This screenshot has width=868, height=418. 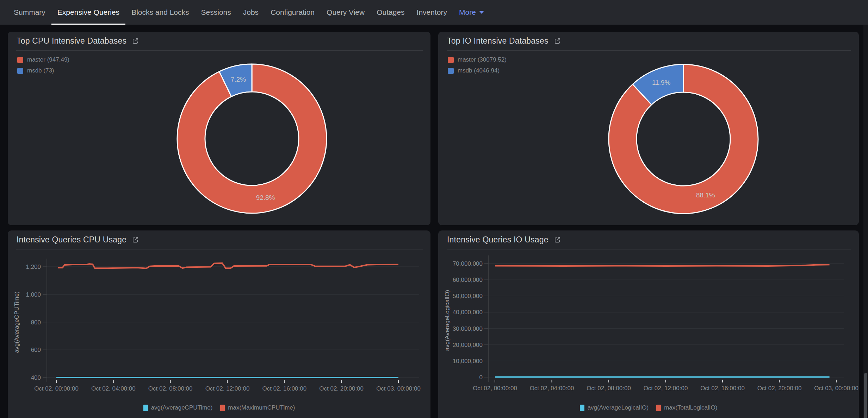 What do you see at coordinates (178, 408) in the screenshot?
I see `legend-item: avg(AverageCPUTime)` at bounding box center [178, 408].